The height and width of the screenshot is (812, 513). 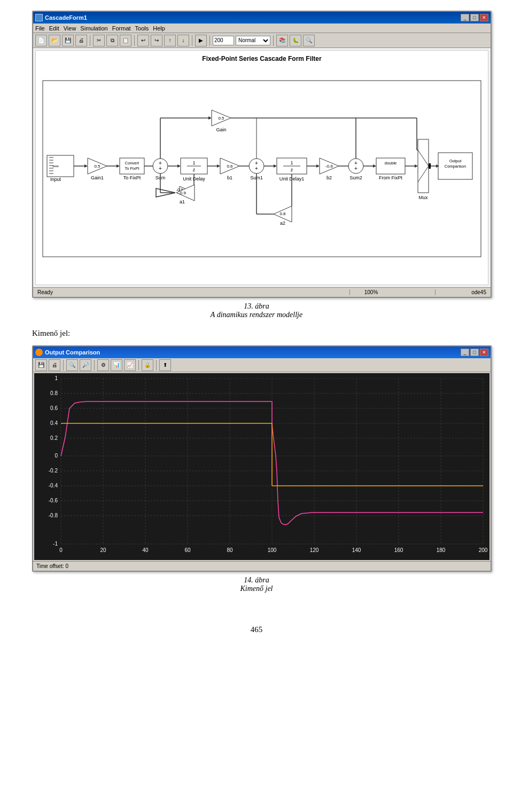 What do you see at coordinates (357, 550) in the screenshot?
I see `svg-text: 140` at bounding box center [357, 550].